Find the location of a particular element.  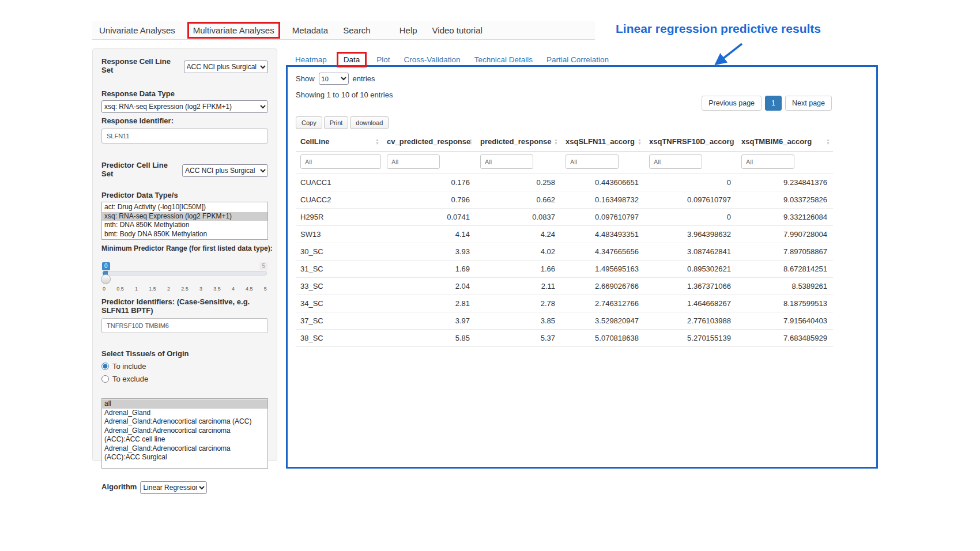

predictor-data-type-listbox: act: Drug Activity (-log10[IC50M])xsq: R… is located at coordinates (184, 221).